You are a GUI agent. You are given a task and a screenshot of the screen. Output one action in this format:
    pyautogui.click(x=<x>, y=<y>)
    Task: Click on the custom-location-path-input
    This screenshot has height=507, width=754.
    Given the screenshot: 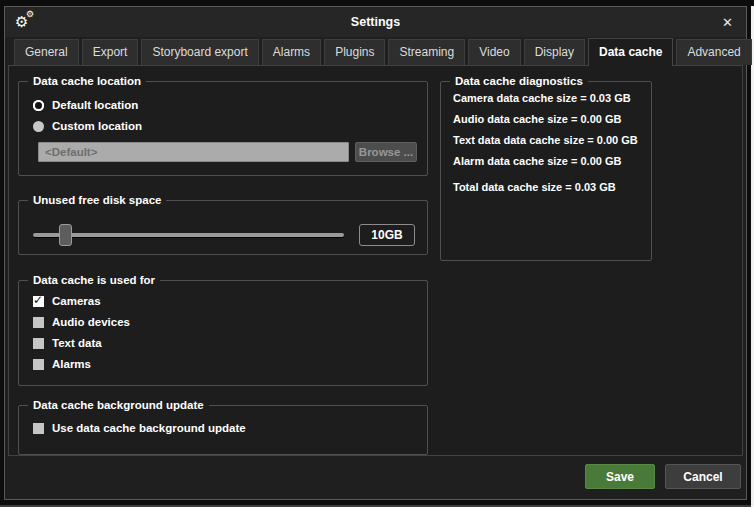 What is the action you would take?
    pyautogui.click(x=194, y=152)
    